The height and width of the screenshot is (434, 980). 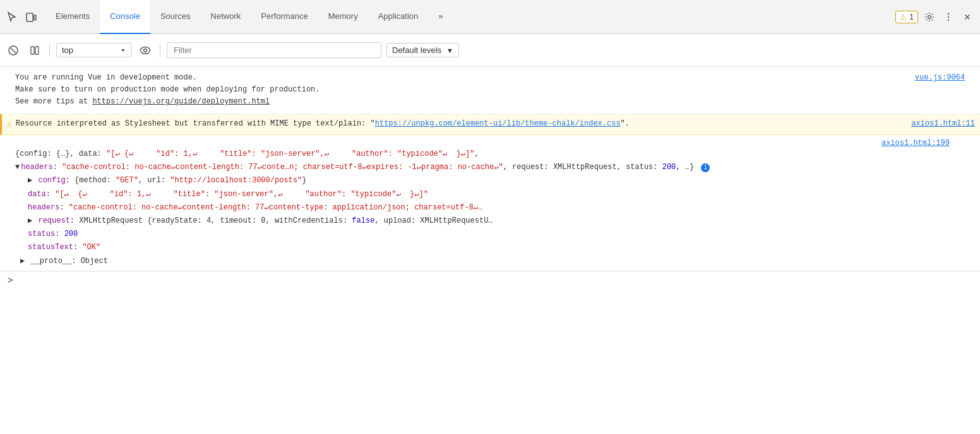 I want to click on settings-button, so click(x=929, y=17).